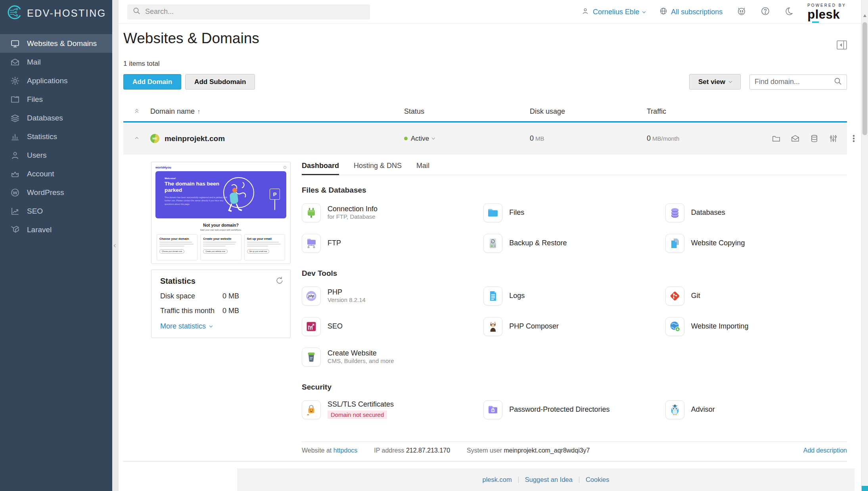 This screenshot has width=868, height=491. I want to click on tile-git: Git, so click(756, 296).